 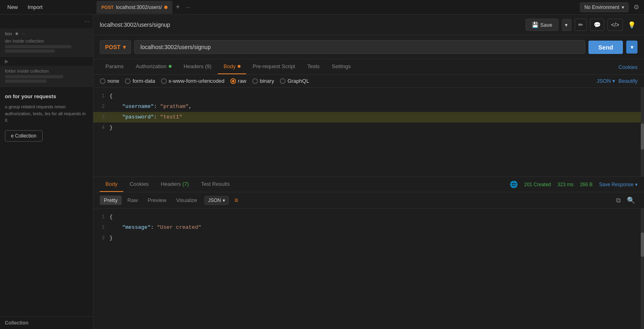 What do you see at coordinates (140, 81) in the screenshot?
I see `format-form-data: form-data` at bounding box center [140, 81].